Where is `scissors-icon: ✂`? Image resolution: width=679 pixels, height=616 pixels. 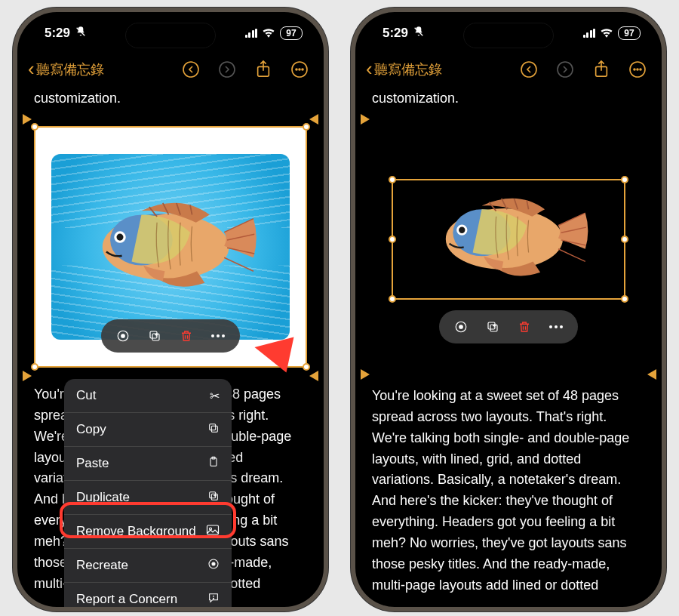
scissors-icon: ✂ is located at coordinates (214, 396).